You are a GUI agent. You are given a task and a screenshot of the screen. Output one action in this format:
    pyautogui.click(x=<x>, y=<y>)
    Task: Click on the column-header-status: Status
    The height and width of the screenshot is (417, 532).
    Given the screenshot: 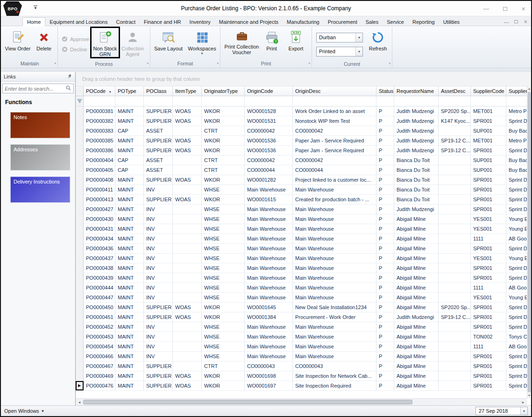 What is the action you would take?
    pyautogui.click(x=385, y=91)
    